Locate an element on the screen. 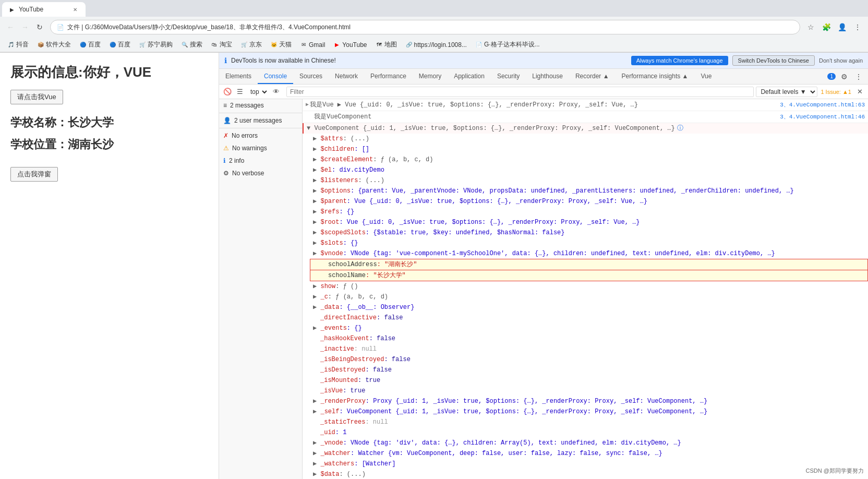  tab-sources: Sources is located at coordinates (311, 77).